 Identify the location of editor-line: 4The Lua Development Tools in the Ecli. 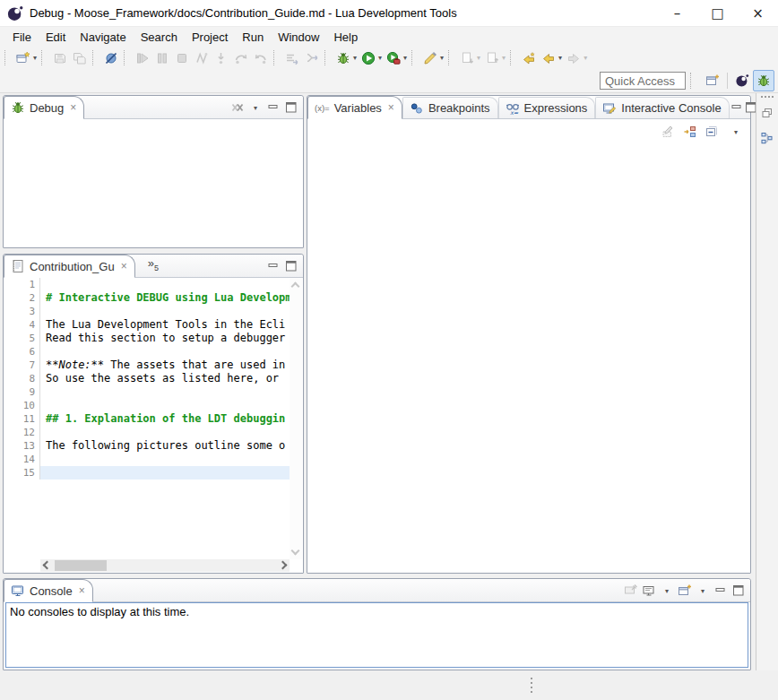
(147, 324).